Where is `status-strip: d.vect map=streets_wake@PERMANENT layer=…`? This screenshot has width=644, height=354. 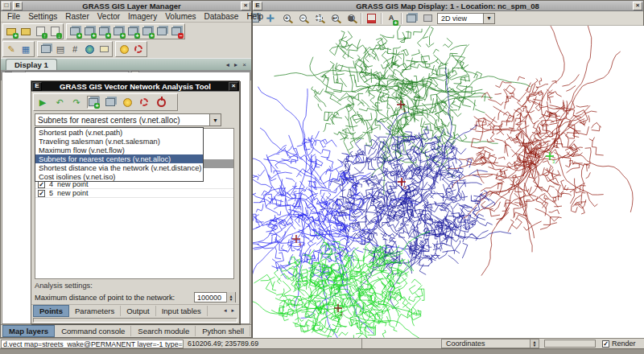
status-strip: d.vect map=streets_wake@PERMANENT layer=… is located at coordinates (322, 343).